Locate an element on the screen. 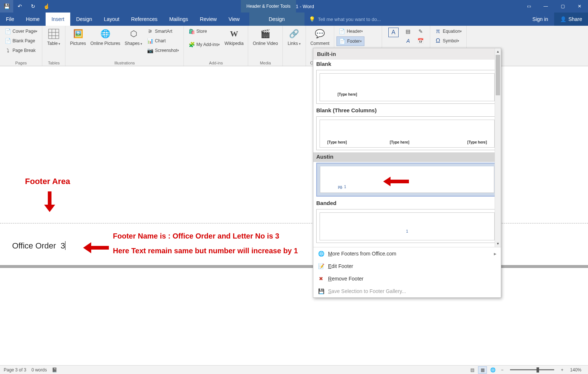 Image resolution: width=588 pixels, height=374 pixels. edit-footer-menuitem: 📝 Edit Footer is located at coordinates (407, 266).